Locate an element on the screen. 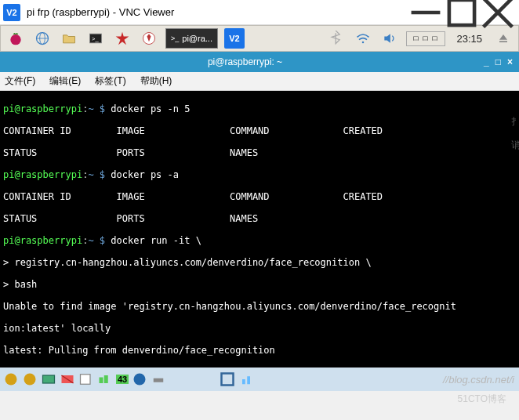 The width and height of the screenshot is (519, 420). terminal-small-icon: >_ is located at coordinates (175, 38).